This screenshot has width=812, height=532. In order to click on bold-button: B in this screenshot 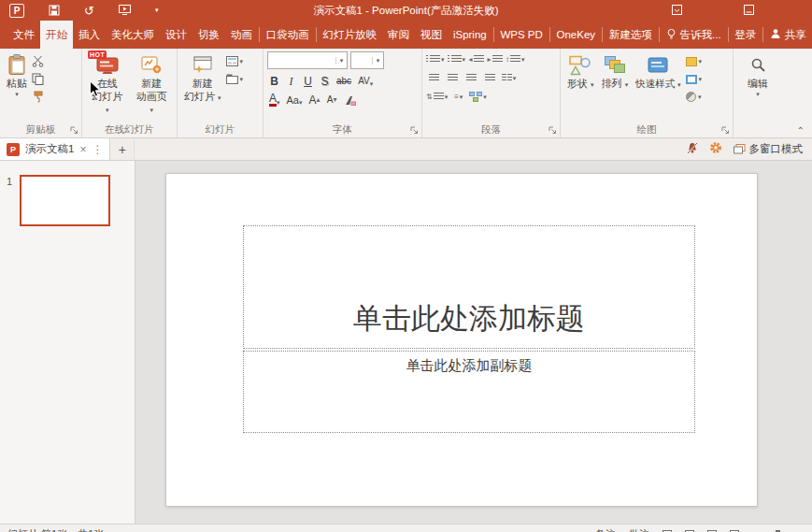, I will do `click(275, 80)`.